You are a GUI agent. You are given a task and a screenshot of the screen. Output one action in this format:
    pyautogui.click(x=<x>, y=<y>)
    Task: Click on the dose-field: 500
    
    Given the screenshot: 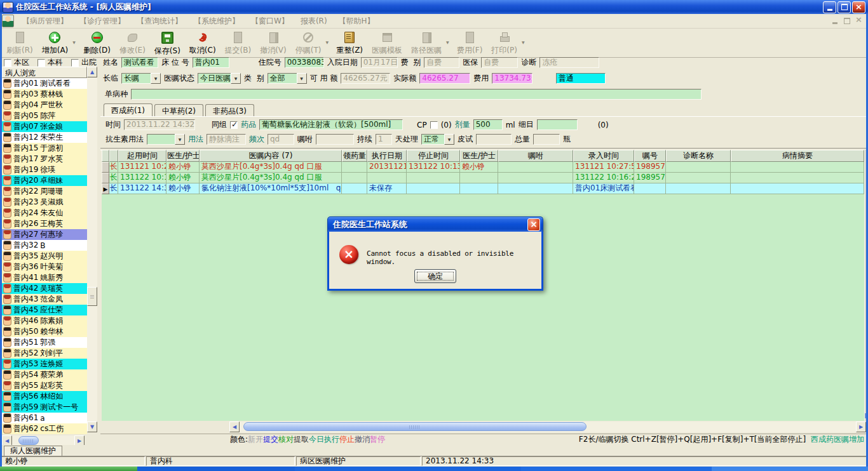 What is the action you would take?
    pyautogui.click(x=488, y=124)
    